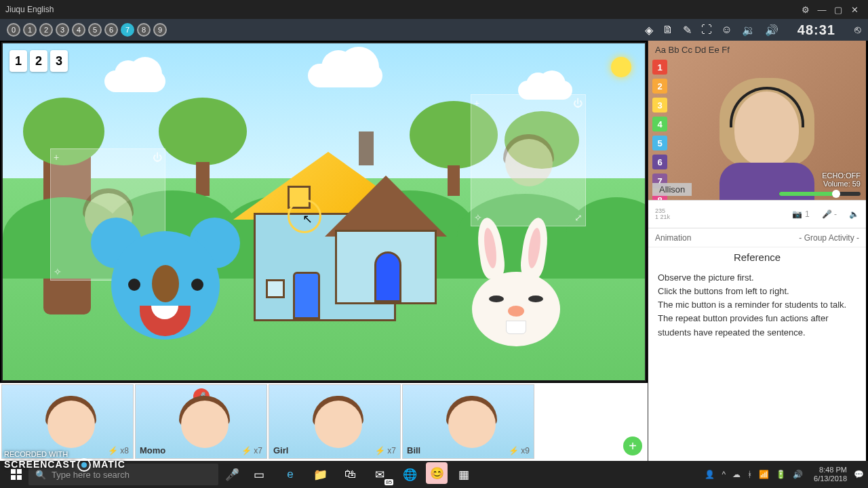 Image resolution: width=868 pixels, height=488 pixels. I want to click on hint-bulb-button, so click(621, 67).